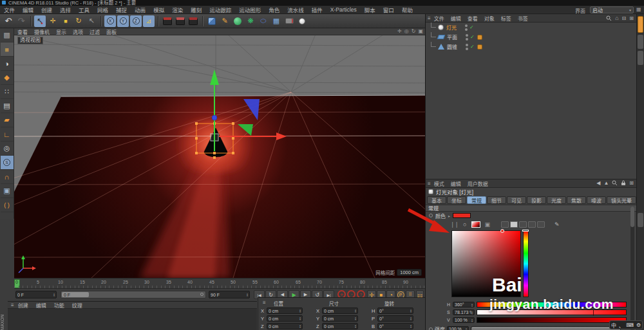 This screenshot has width=644, height=330. I want to click on timeline-slider: 0 F, so click(133, 295).